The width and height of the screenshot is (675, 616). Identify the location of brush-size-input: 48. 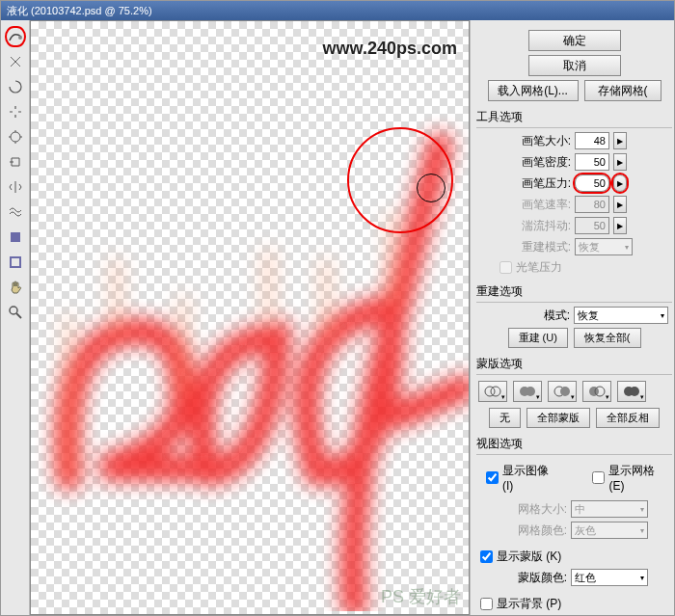
(592, 141).